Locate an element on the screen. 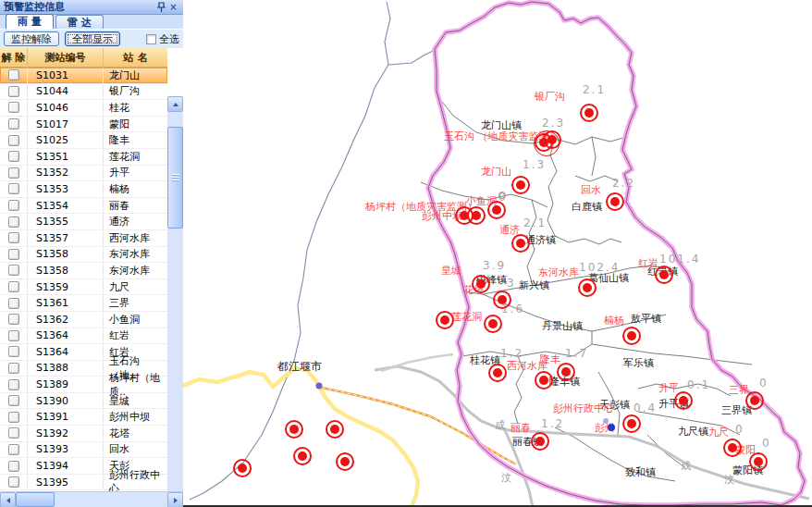 The width and height of the screenshot is (812, 507). header-release: 解 除 is located at coordinates (14, 57).